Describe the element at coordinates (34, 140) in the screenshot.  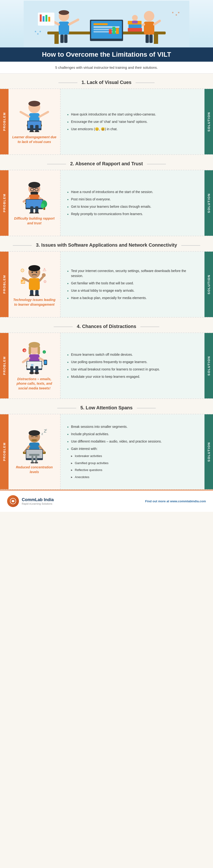
I see `problem-caption-1: Learner disengagement due to lack of vis…` at that location.